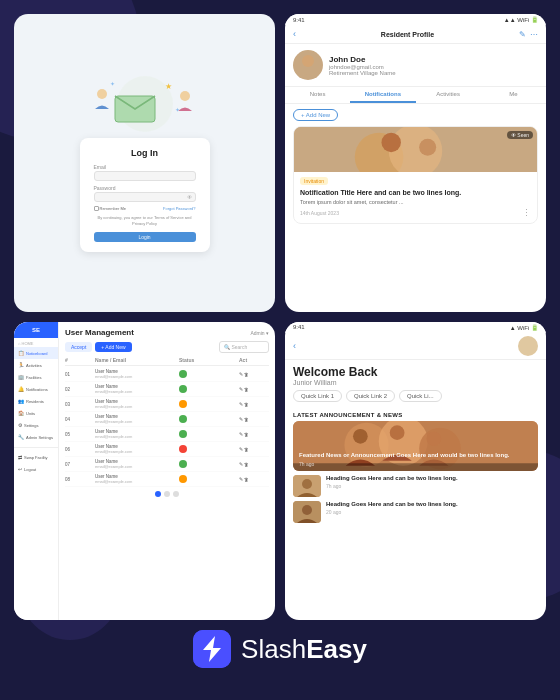 This screenshot has width=560, height=700. I want to click on welcome-greeting-section: Welcome Back Junior William Quick Link 1…, so click(416, 386).